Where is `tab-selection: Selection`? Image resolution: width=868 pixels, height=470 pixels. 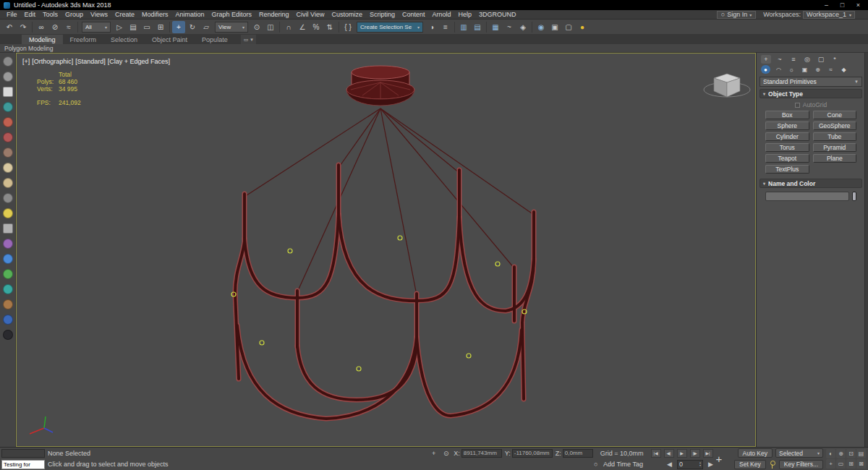 tab-selection: Selection is located at coordinates (124, 39).